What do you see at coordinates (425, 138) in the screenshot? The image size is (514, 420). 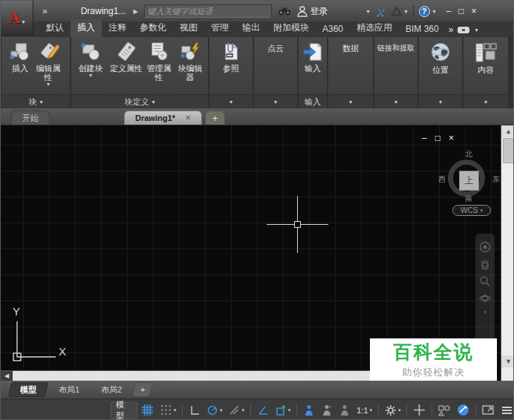 I see `drawing-minimize-button: –` at bounding box center [425, 138].